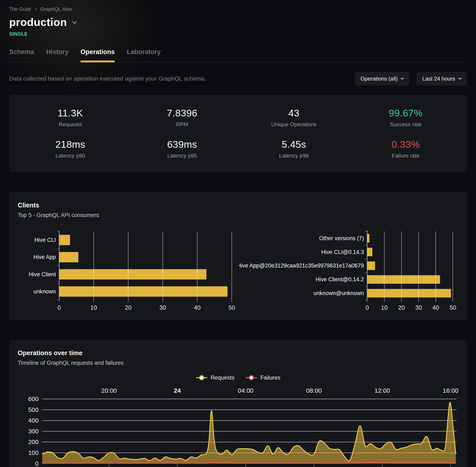 The image size is (476, 467). I want to click on chevron-right-icon, so click(36, 9).